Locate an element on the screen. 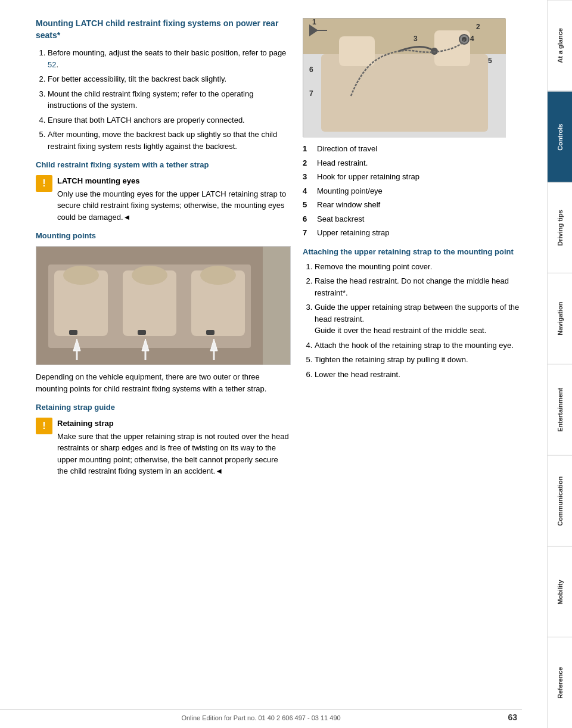 This screenshot has width=572, height=728. step-2: For better accessibility, tilt the backr… is located at coordinates (169, 79).